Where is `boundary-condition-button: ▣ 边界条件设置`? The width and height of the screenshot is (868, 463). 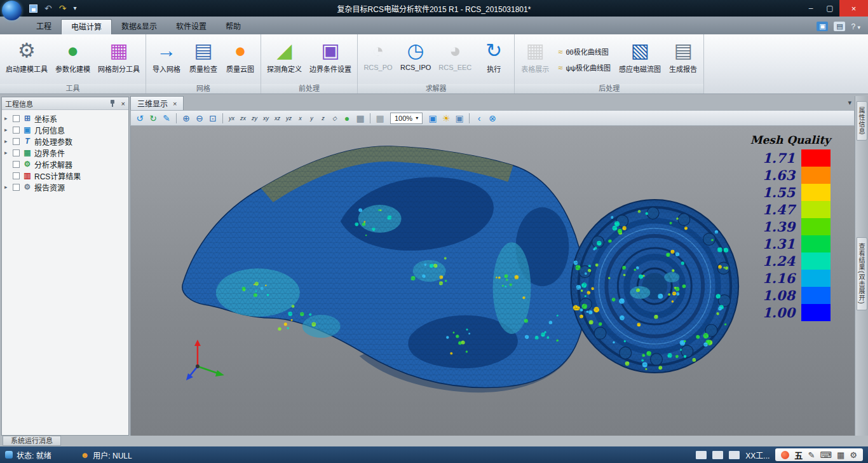
boundary-condition-button: ▣ 边界条件设置 is located at coordinates (330, 60).